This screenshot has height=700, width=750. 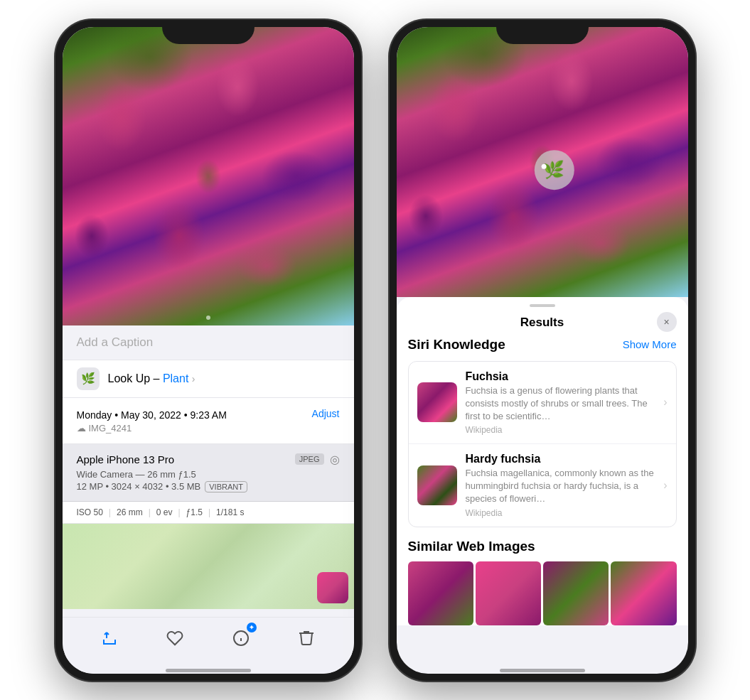 What do you see at coordinates (542, 404) in the screenshot?
I see `knowledge-item-fuchsia: Fuchsia Fuchsia is a genus of flowering …` at bounding box center [542, 404].